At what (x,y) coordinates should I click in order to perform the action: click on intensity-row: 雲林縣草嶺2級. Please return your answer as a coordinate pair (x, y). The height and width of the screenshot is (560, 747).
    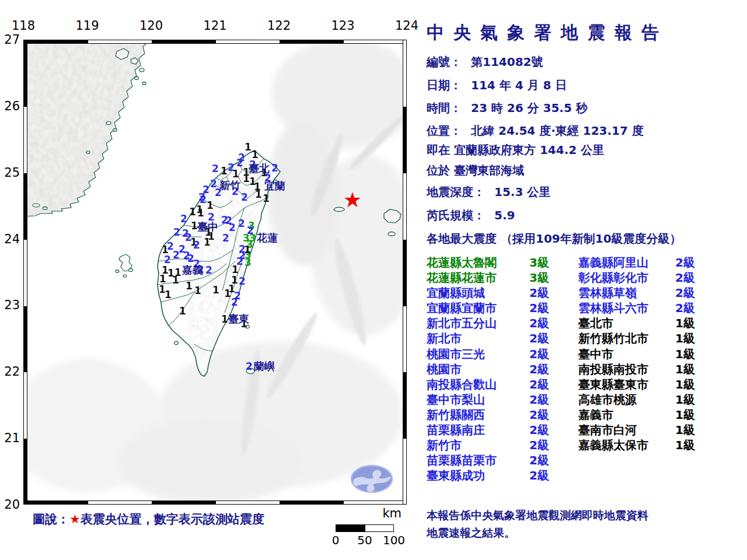
    Looking at the image, I should click on (637, 293).